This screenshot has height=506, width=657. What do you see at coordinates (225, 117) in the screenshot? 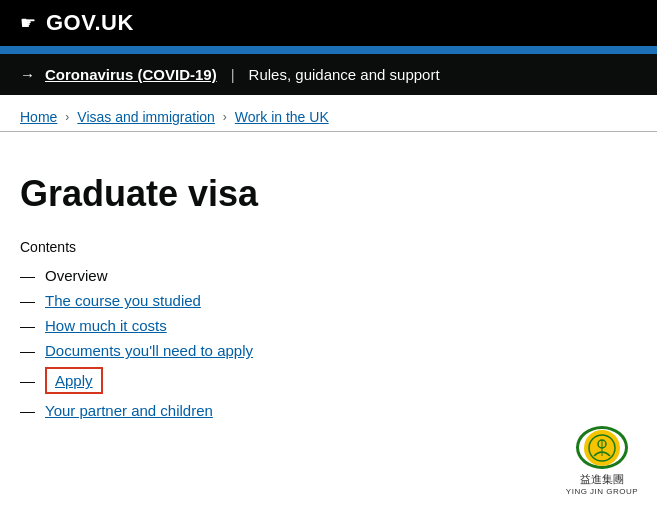
I see `breadcrumb-sep-2: ›` at bounding box center [225, 117].